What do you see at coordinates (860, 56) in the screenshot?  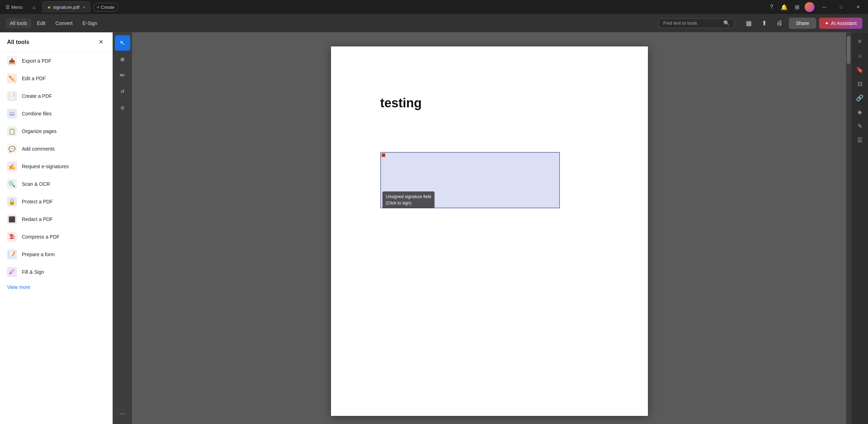 I see `right-panel-search-button: ⌕` at bounding box center [860, 56].